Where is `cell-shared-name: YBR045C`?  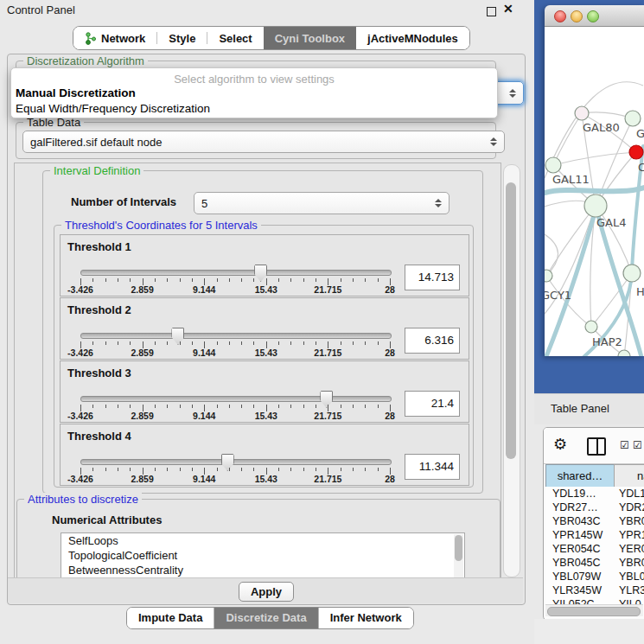
cell-shared-name: YBR045C is located at coordinates (577, 563).